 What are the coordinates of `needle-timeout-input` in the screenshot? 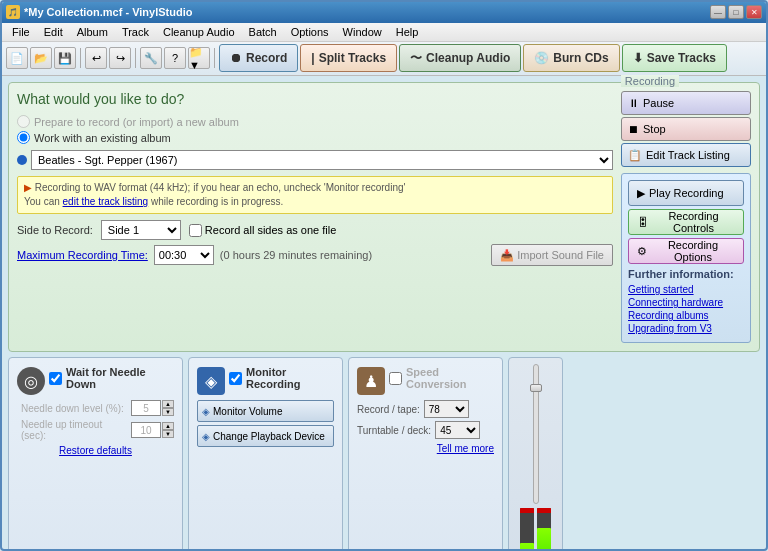 It's located at (146, 430).